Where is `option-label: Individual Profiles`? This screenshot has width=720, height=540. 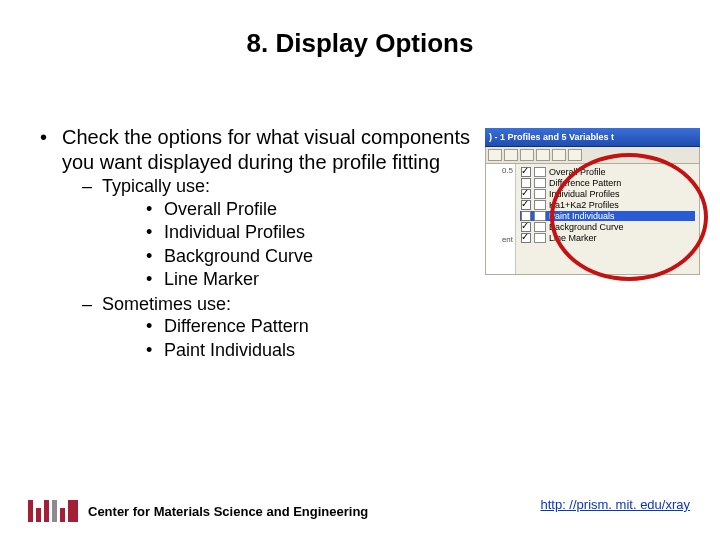
option-label: Individual Profiles is located at coordinates (584, 194).